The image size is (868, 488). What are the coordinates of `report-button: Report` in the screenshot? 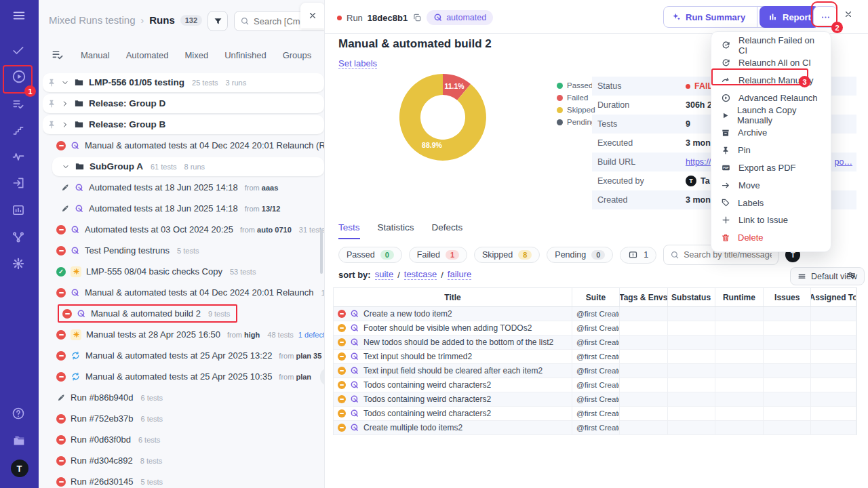 It's located at (789, 17).